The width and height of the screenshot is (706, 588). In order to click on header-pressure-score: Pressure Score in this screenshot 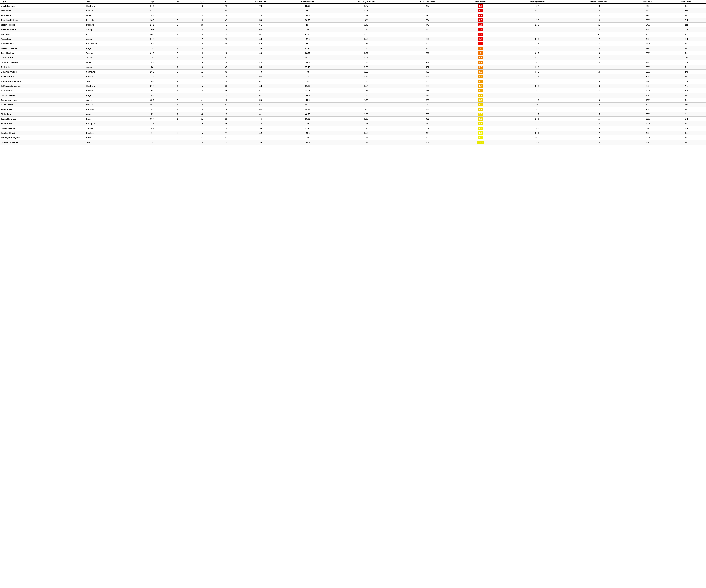, I will do `click(308, 2)`.